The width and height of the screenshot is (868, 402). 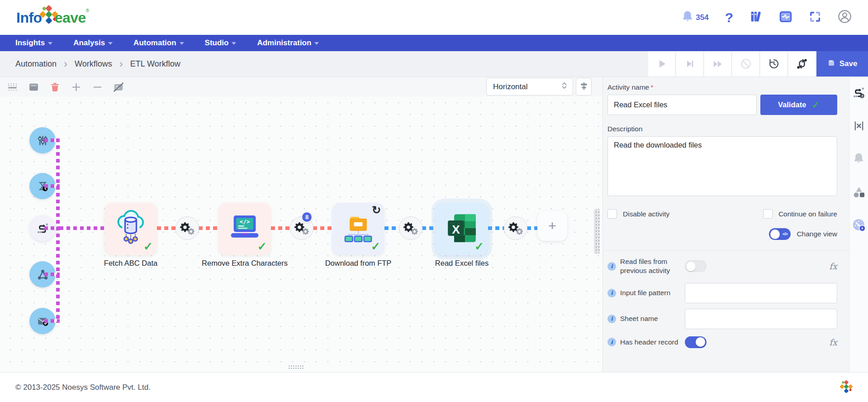 What do you see at coordinates (583, 87) in the screenshot?
I see `auto-arrange-button` at bounding box center [583, 87].